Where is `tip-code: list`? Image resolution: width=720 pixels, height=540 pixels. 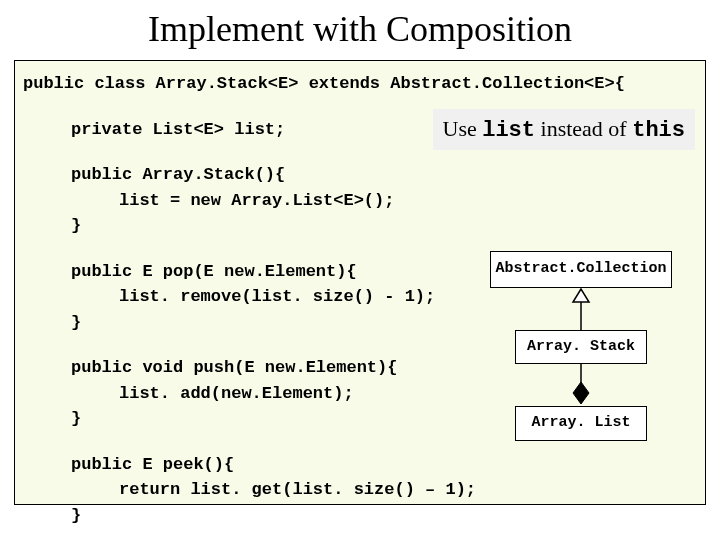 tip-code: list is located at coordinates (508, 130).